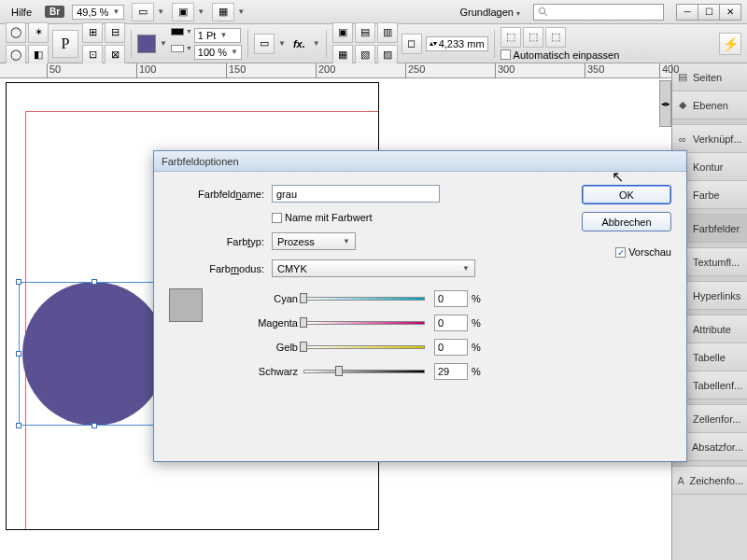  What do you see at coordinates (296, 242) in the screenshot?
I see `color-type-value: Prozess` at bounding box center [296, 242].